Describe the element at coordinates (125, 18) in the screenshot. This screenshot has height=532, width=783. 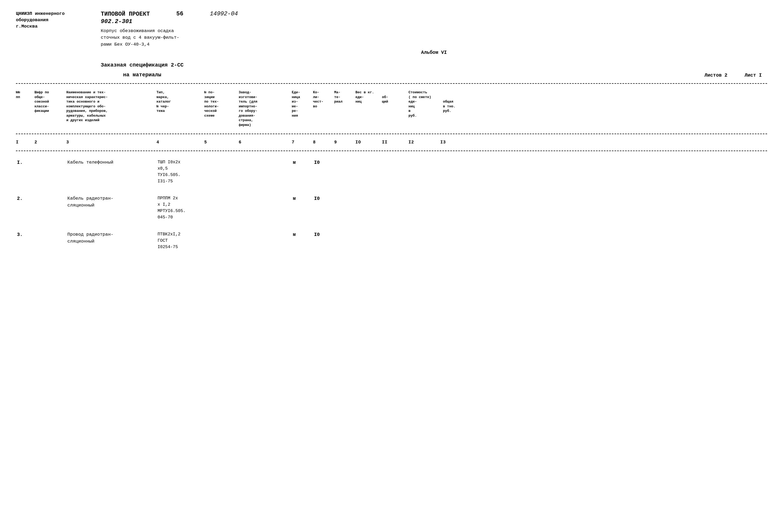
I see `doc-type-block: ТИПОВОЙ ПРОЕКТ 902.2-301` at that location.